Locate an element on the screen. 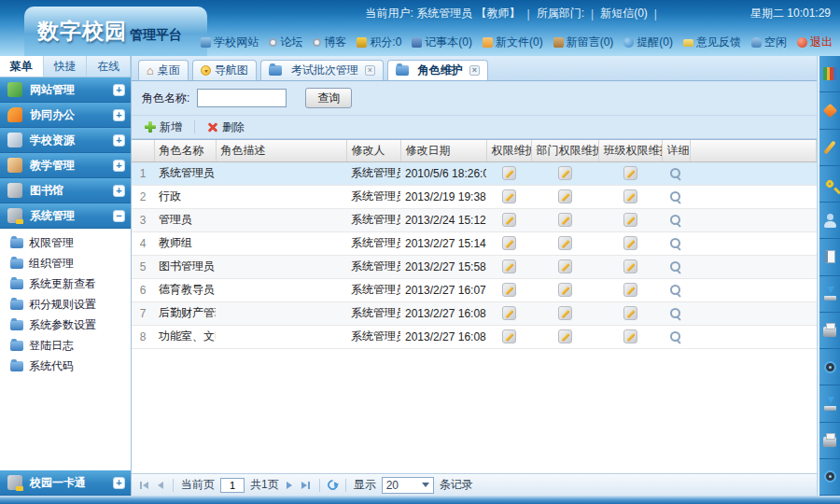 This screenshot has height=504, width=840. role-name-input is located at coordinates (242, 98).